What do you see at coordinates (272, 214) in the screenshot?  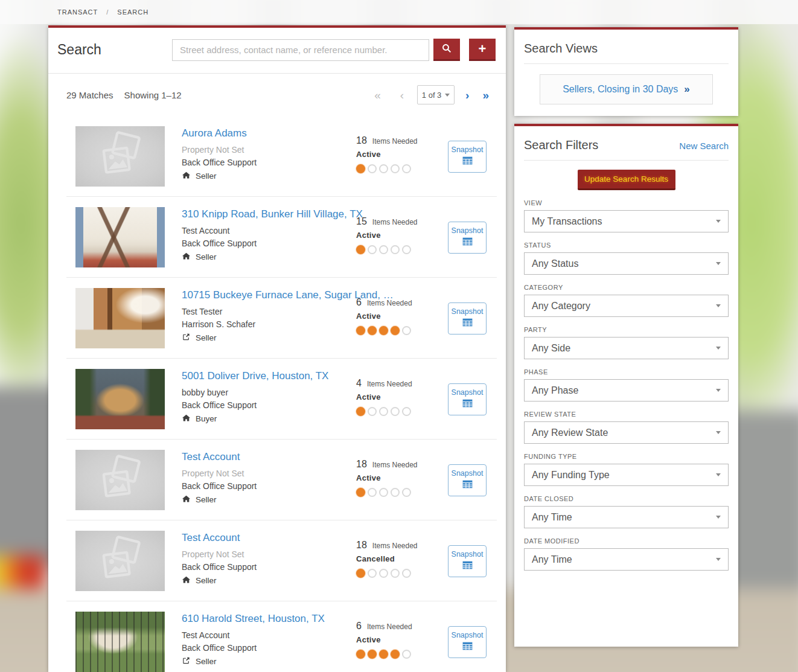 I see `transaction-title-link: 310 Knipp Road, Bunker Hill Village, TX` at bounding box center [272, 214].